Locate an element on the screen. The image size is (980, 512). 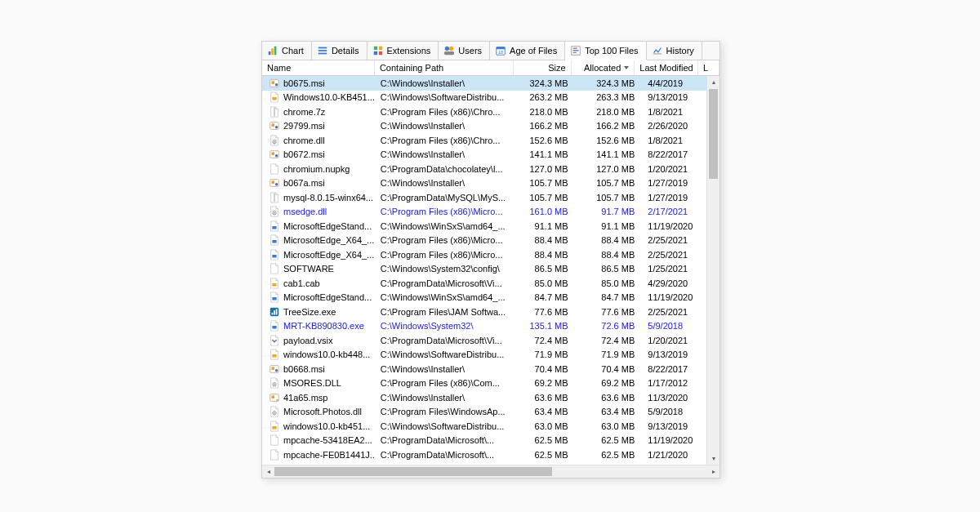
file-path: C:\ProgramData\MySQL\MyS... is located at coordinates (446, 198).